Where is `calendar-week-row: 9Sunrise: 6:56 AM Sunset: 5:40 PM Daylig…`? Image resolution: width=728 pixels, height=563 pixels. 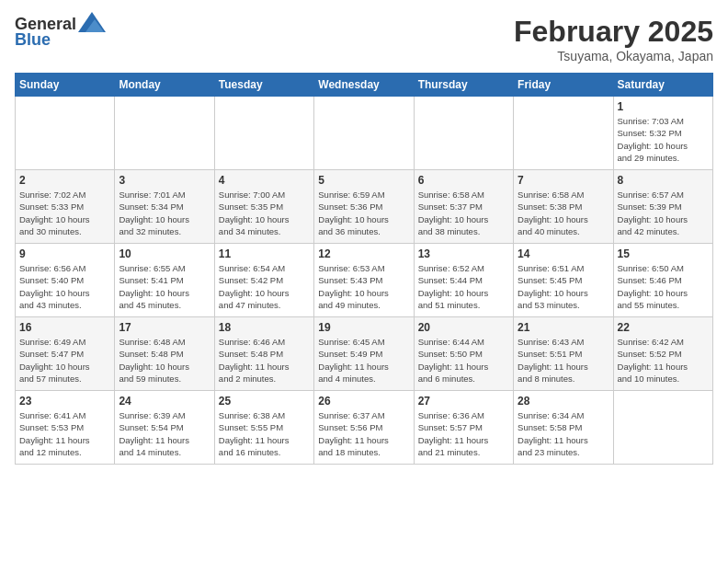 calendar-week-row: 9Sunrise: 6:56 AM Sunset: 5:40 PM Daylig… is located at coordinates (364, 281).